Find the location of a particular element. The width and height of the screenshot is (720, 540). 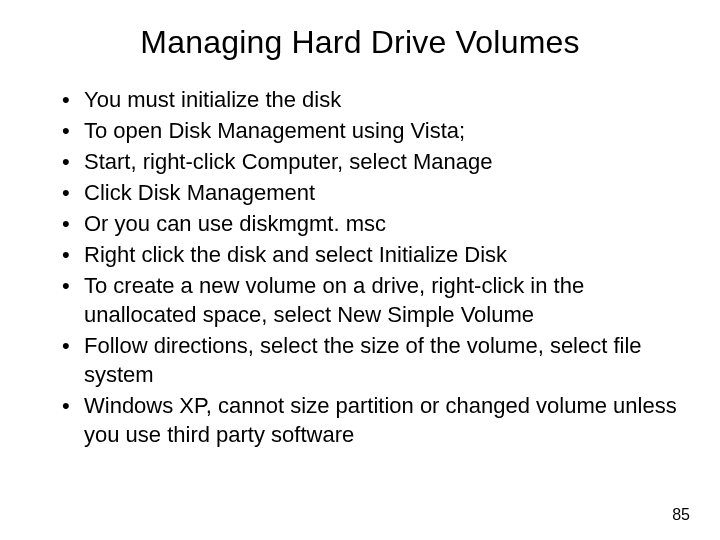

list-item: To open Disk Management using Vista; is located at coordinates (371, 130).